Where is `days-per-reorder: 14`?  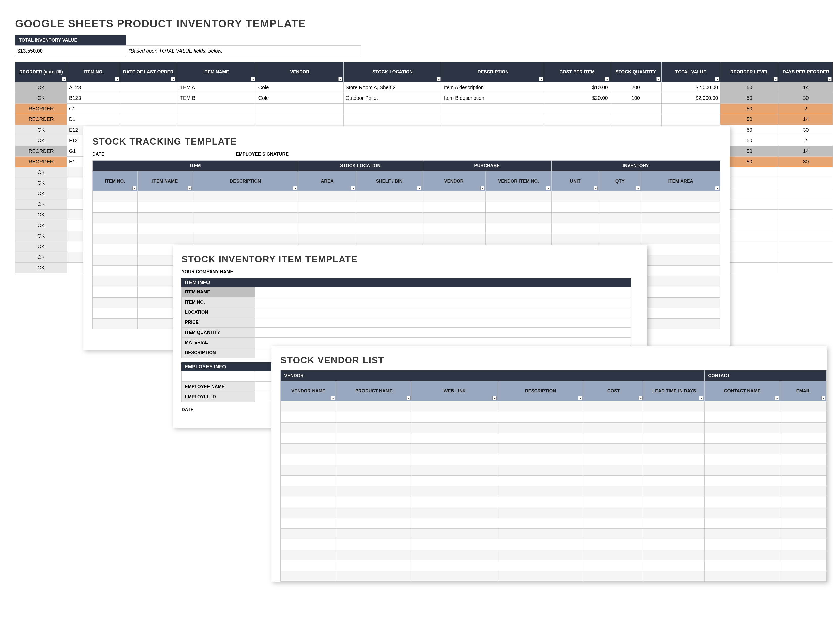
days-per-reorder: 14 is located at coordinates (806, 151).